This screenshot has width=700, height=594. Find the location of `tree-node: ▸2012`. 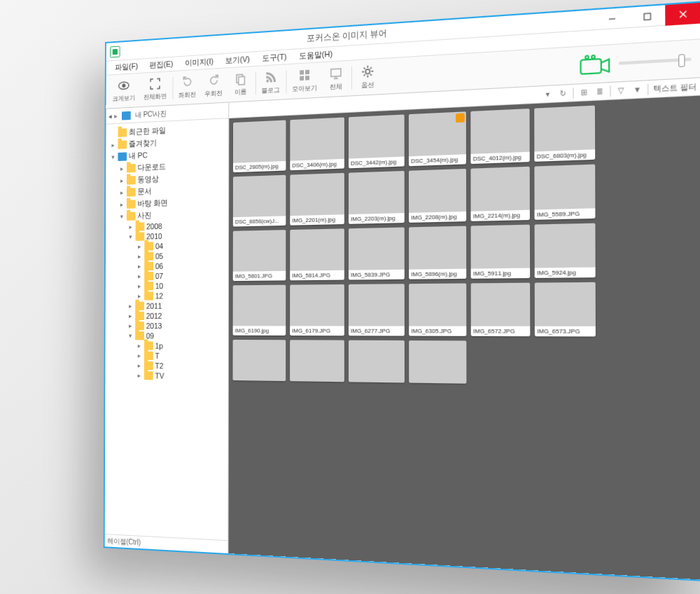

tree-node: ▸2012 is located at coordinates (167, 316).